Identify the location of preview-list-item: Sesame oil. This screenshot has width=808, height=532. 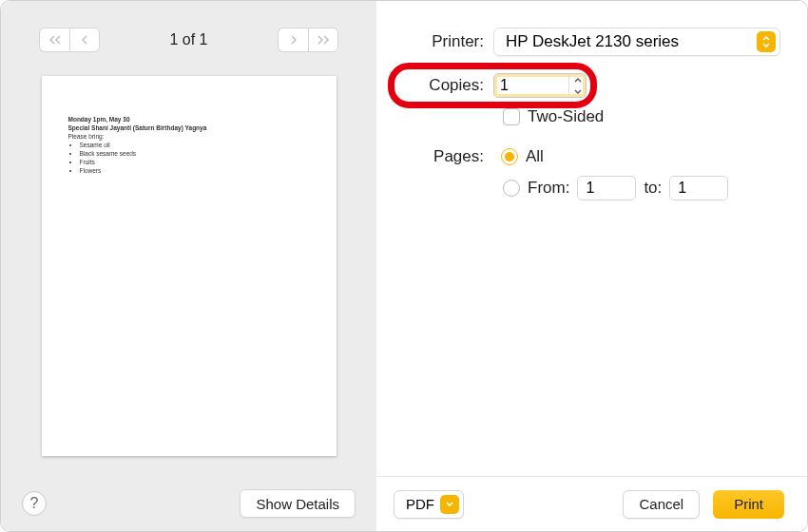
(195, 146).